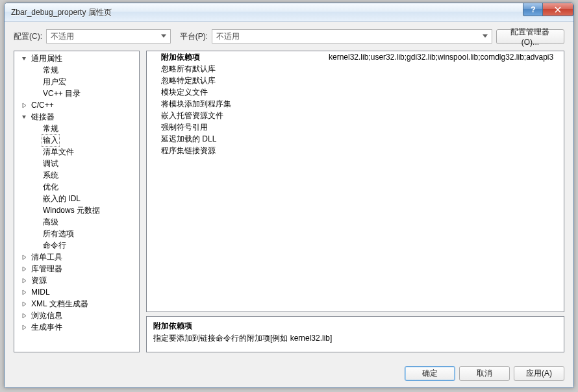 Image resolution: width=578 pixels, height=392 pixels. I want to click on config-label: 配置(C):, so click(28, 36).